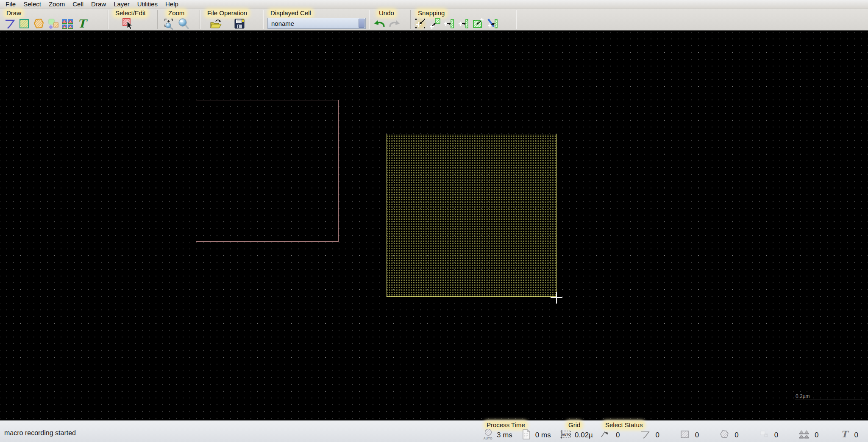  I want to click on toolbar-section-file-operation: File Operation, so click(231, 19).